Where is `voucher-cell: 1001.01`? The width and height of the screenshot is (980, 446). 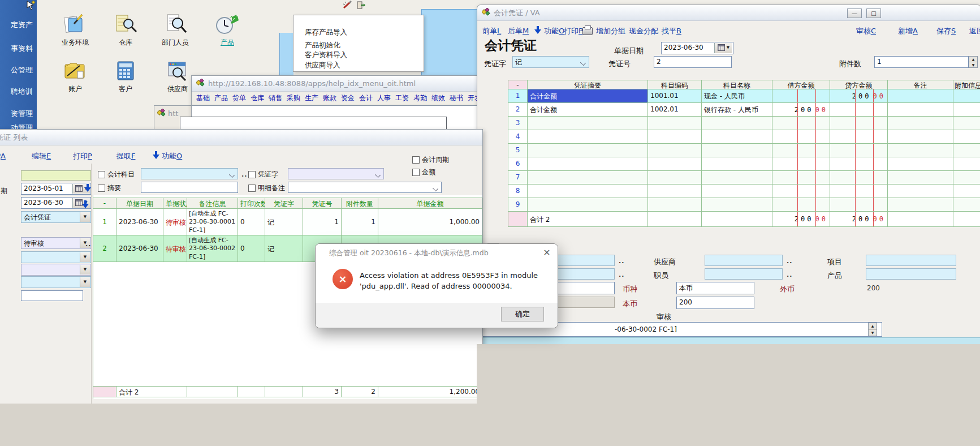
voucher-cell: 1001.01 is located at coordinates (675, 96).